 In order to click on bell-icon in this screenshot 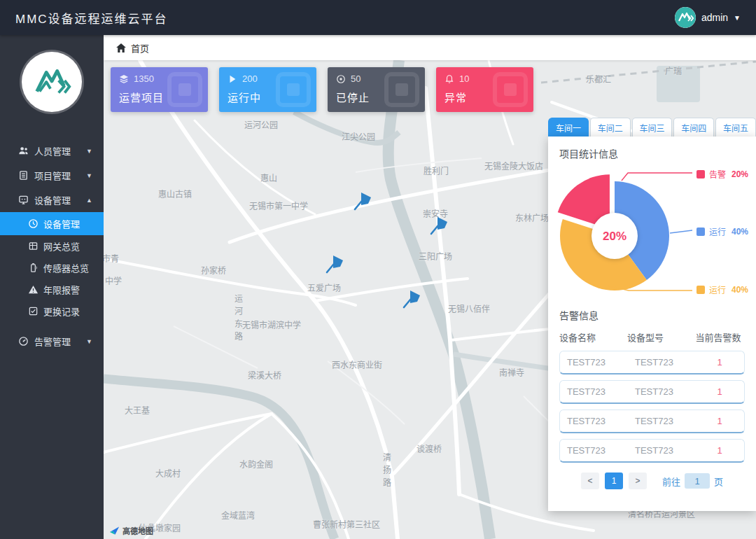, I will do `click(449, 79)`.